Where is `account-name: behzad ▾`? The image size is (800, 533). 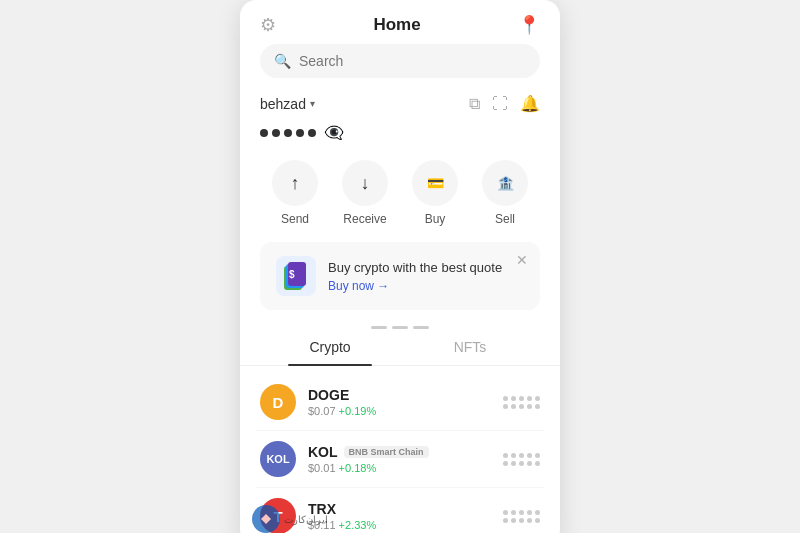 account-name: behzad ▾ is located at coordinates (288, 104).